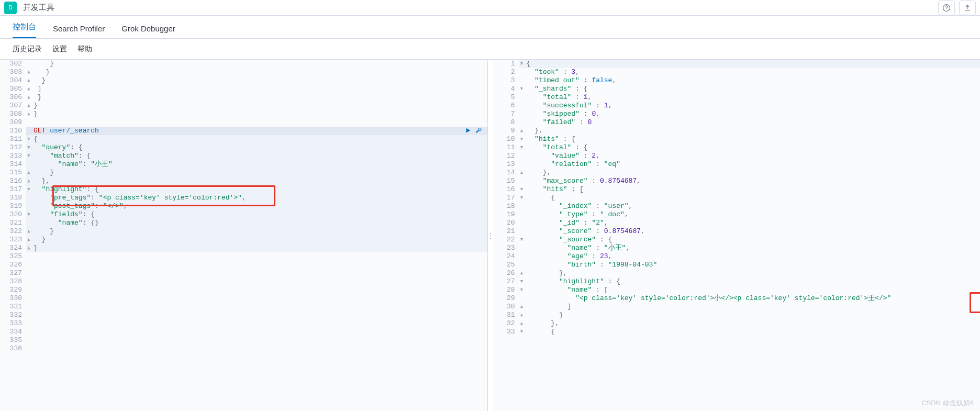 Image resolution: width=980 pixels, height=411 pixels. Describe the element at coordinates (737, 139) in the screenshot. I see `code-line: 10▾ "hits" : {` at that location.